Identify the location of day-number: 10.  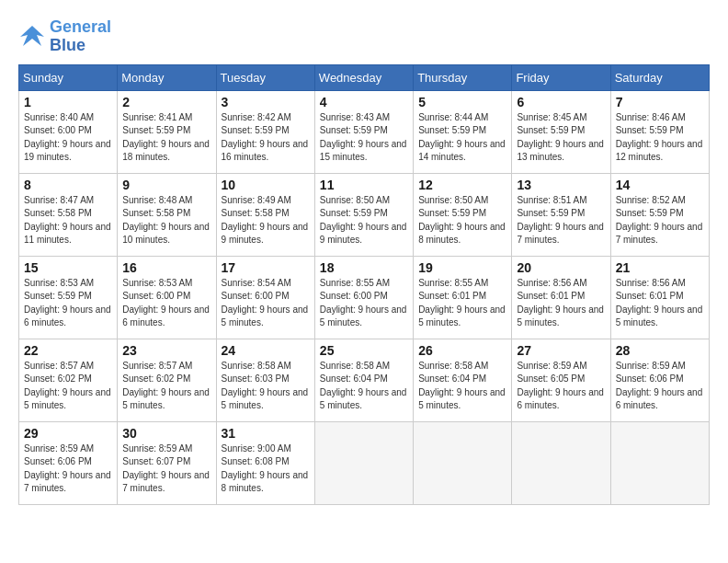
(266, 185).